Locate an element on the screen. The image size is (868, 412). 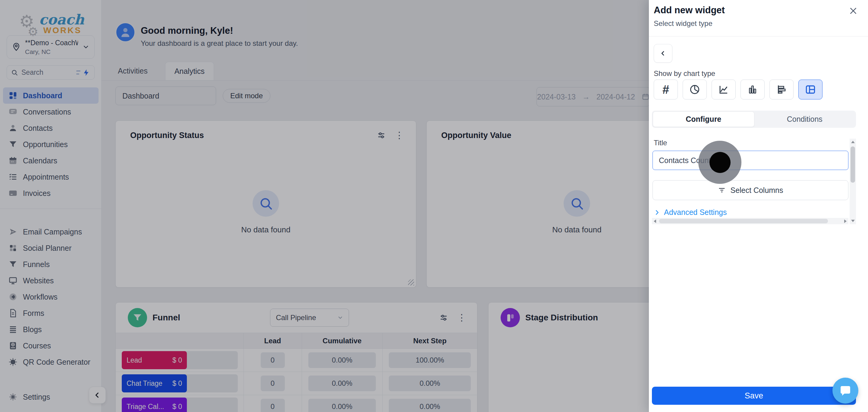
nav-secondary: Email Campaigns Social Planner Funnels W… is located at coordinates (51, 297).